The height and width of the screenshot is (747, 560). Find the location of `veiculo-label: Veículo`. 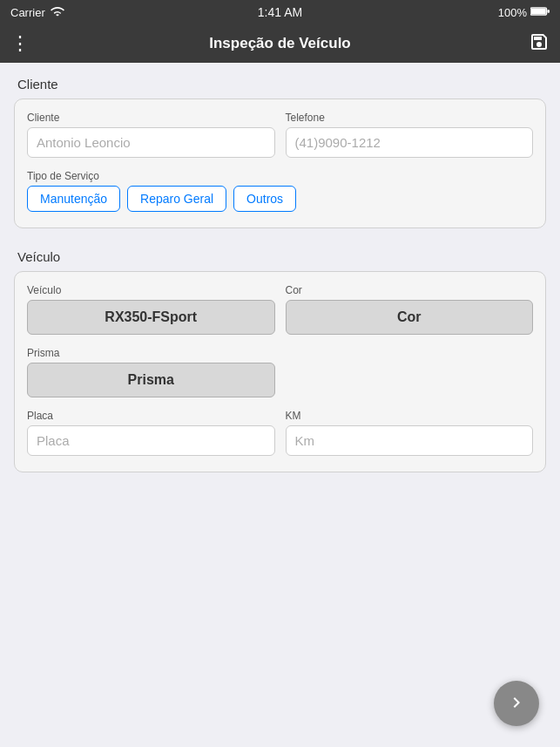

veiculo-label: Veículo is located at coordinates (152, 290).